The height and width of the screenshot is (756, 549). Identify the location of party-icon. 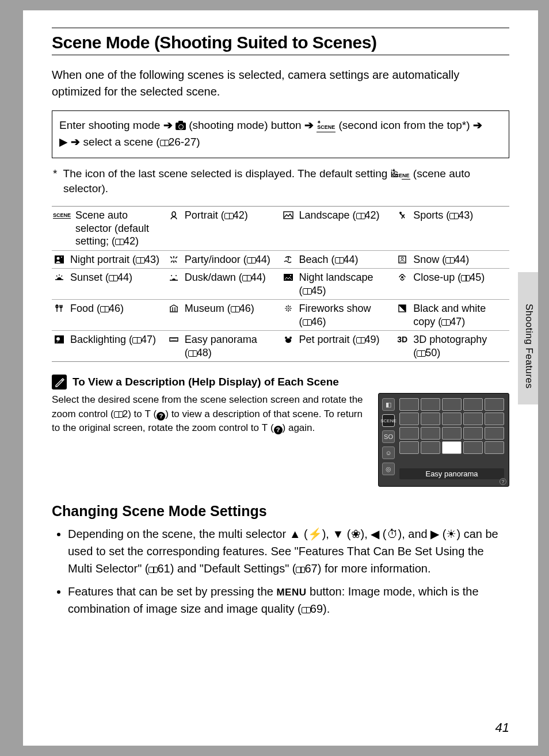
(174, 259).